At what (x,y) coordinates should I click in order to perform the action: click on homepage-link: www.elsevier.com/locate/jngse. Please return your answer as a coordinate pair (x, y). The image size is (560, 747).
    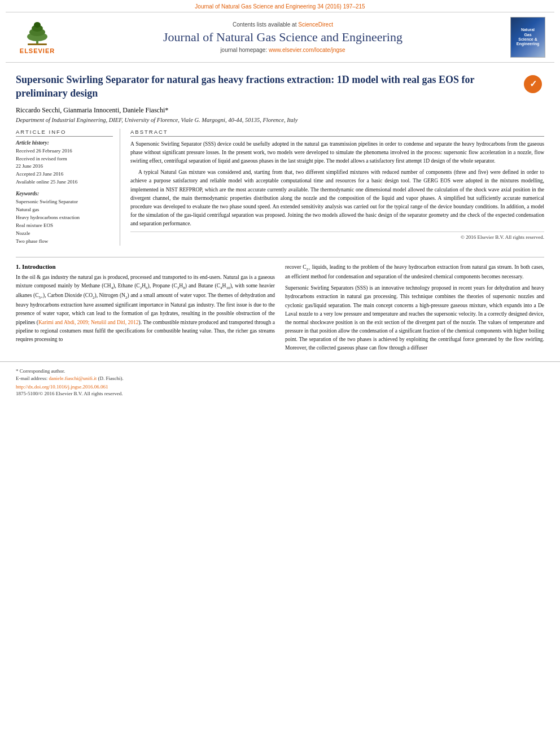
    Looking at the image, I should click on (307, 50).